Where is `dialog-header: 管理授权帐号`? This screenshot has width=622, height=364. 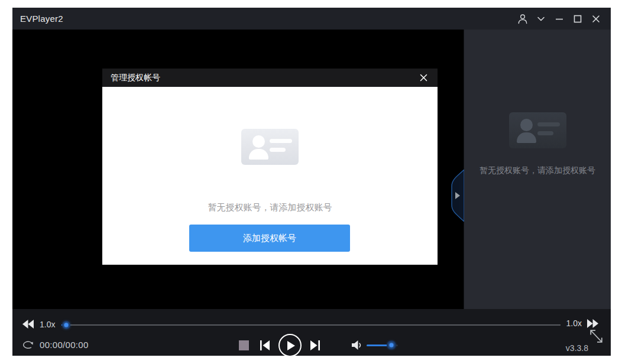 dialog-header: 管理授权帐号 is located at coordinates (270, 78).